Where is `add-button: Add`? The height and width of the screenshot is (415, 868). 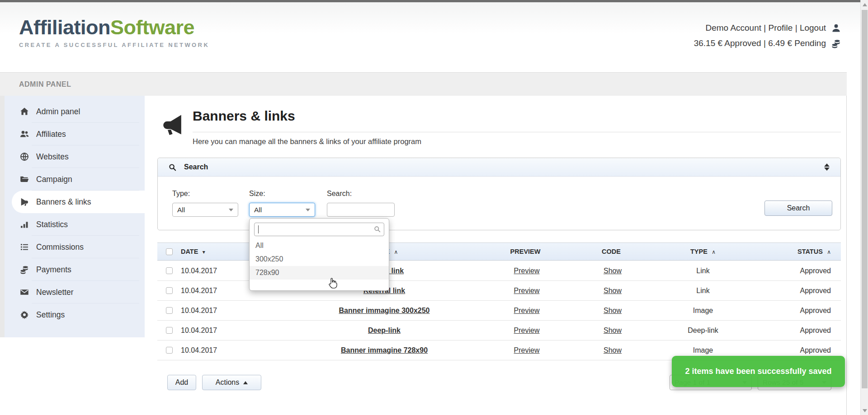 add-button: Add is located at coordinates (182, 382).